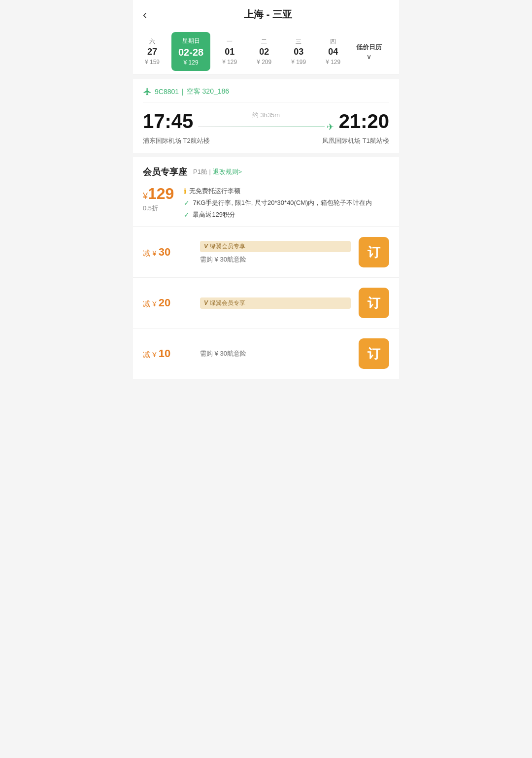 The height and width of the screenshot is (758, 532). Describe the element at coordinates (167, 303) in the screenshot. I see `promo-discount: 减 ¥ 20` at that location.